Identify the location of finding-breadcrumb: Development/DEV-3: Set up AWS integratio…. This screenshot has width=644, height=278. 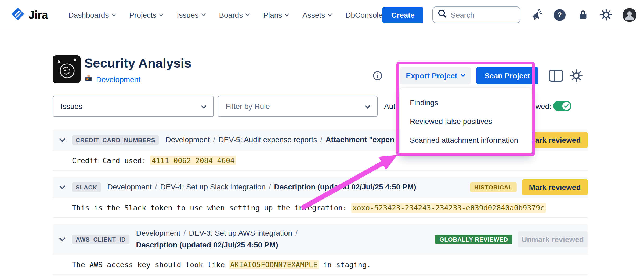
(218, 239).